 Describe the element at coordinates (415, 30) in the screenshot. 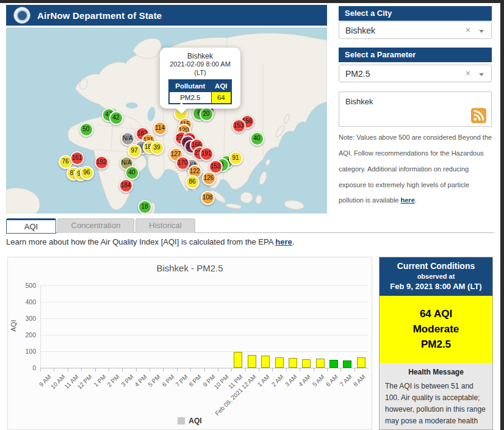

I see `city-select: Bishkek ×` at that location.